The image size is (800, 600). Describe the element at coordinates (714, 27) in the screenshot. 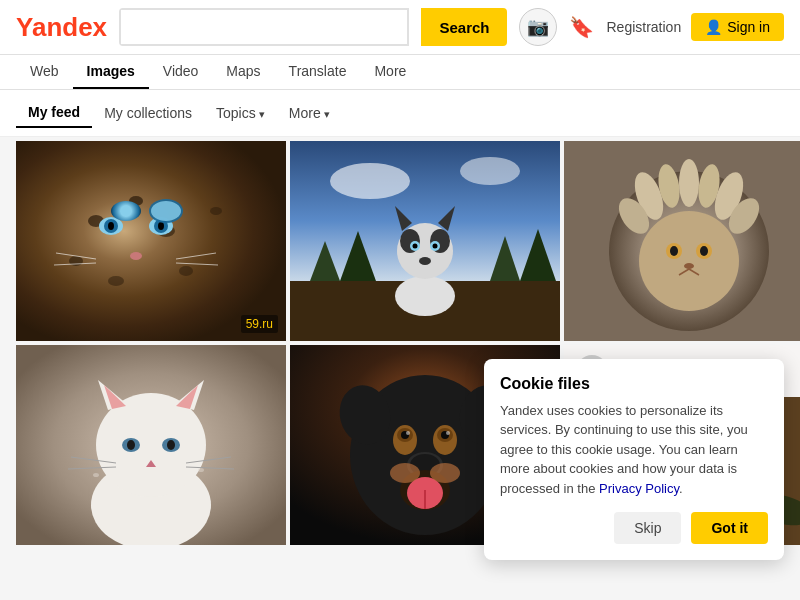

I see `user-icon: 👤` at that location.